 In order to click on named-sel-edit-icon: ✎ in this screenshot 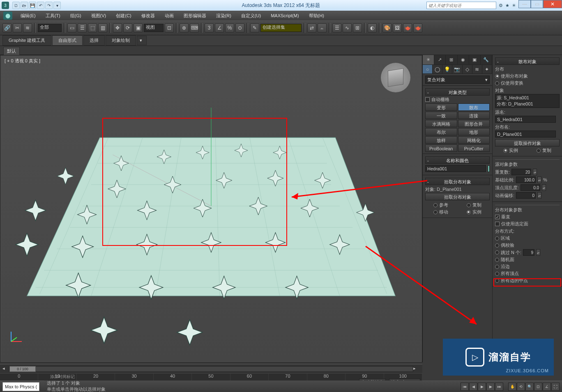, I will do `click(255, 28)`.